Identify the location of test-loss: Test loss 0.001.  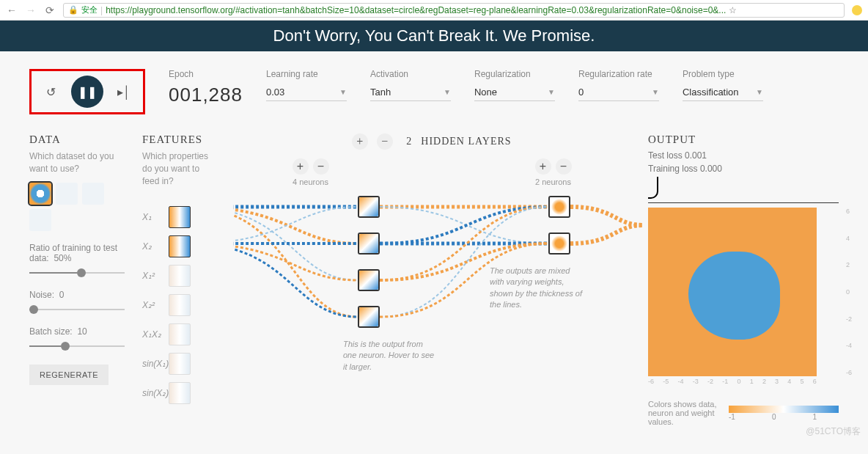
(743, 155).